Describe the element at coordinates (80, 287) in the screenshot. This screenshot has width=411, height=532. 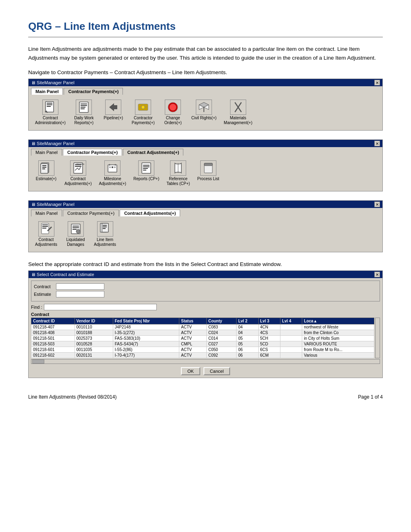
I see `contract-field-input` at that location.